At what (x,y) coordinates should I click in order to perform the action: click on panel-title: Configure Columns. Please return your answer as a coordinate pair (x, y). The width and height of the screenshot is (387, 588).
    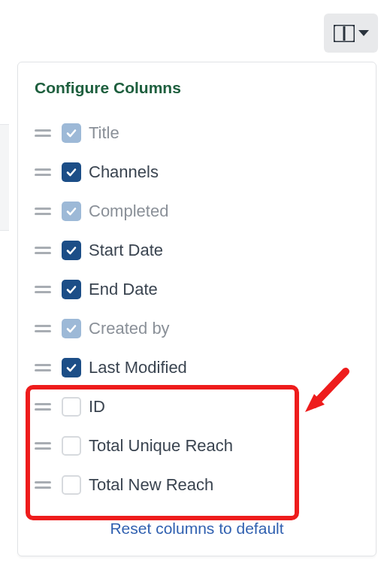
    Looking at the image, I should click on (197, 88).